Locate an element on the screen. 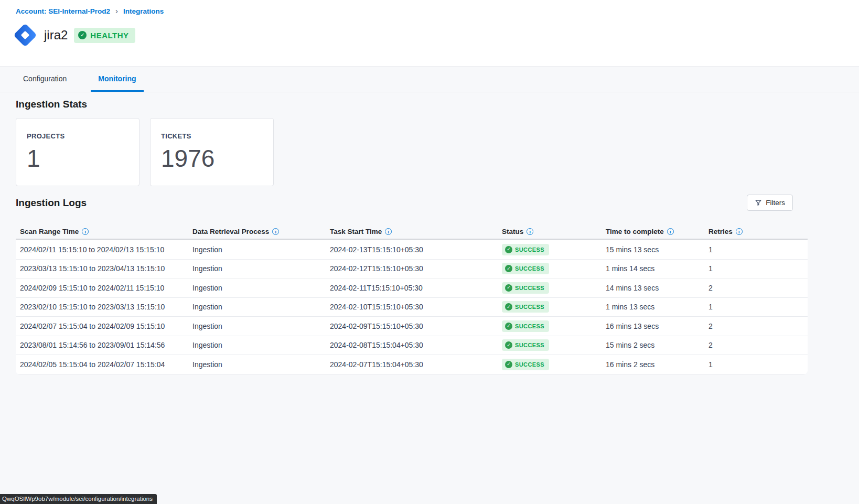 The image size is (859, 504). jira-logo-icon is located at coordinates (25, 35).